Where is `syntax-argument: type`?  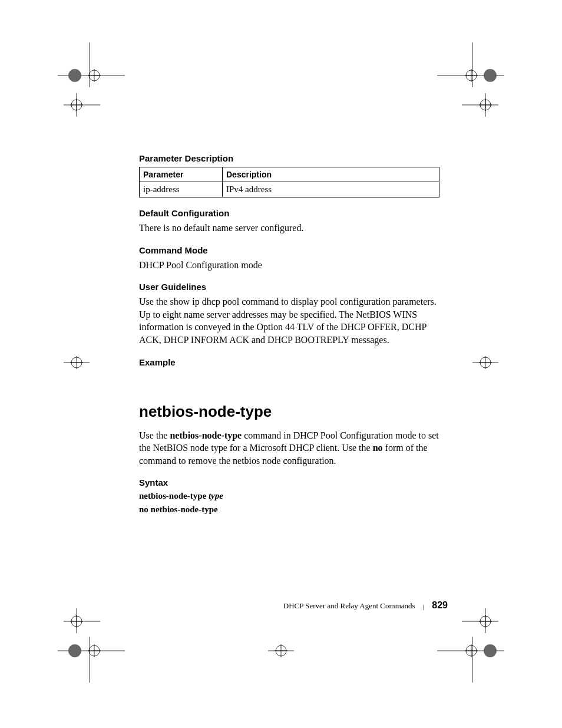 syntax-argument: type is located at coordinates (216, 496).